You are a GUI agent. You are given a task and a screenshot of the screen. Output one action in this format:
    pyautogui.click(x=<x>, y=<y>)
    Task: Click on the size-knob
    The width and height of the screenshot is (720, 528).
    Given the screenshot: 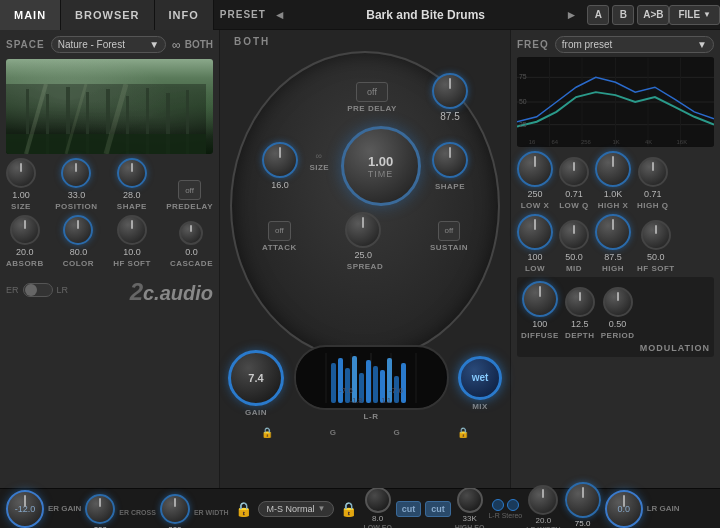 What is the action you would take?
    pyautogui.click(x=21, y=173)
    